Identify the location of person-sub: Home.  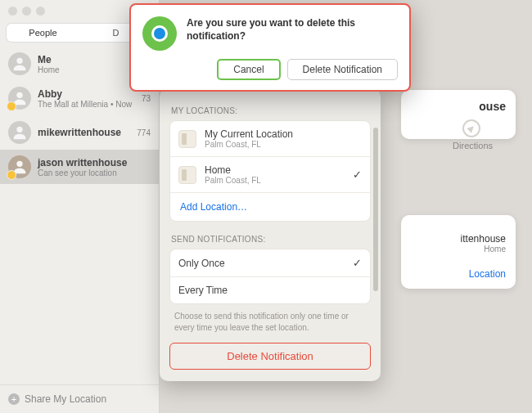
(49, 70).